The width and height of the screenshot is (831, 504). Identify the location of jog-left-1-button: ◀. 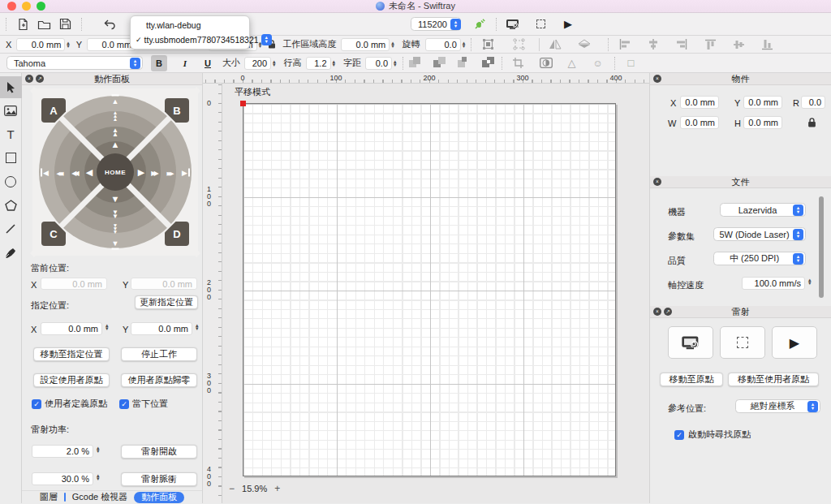
(89, 172).